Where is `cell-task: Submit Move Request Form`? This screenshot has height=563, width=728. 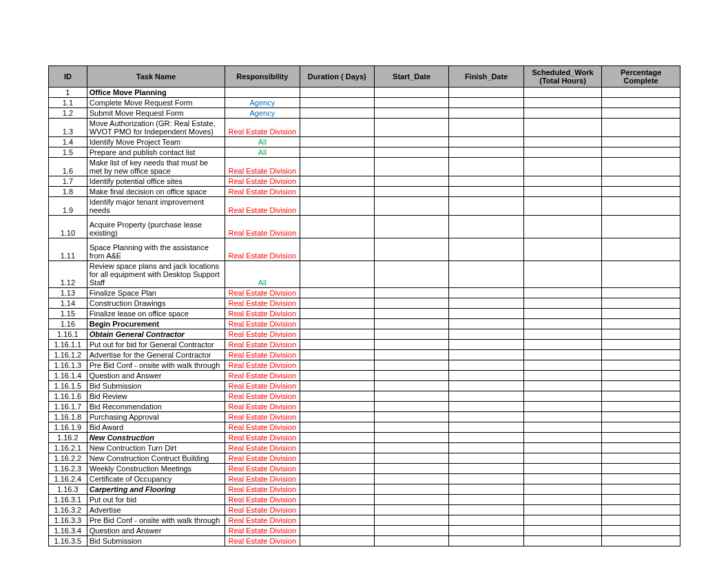
cell-task: Submit Move Request Form is located at coordinates (156, 113).